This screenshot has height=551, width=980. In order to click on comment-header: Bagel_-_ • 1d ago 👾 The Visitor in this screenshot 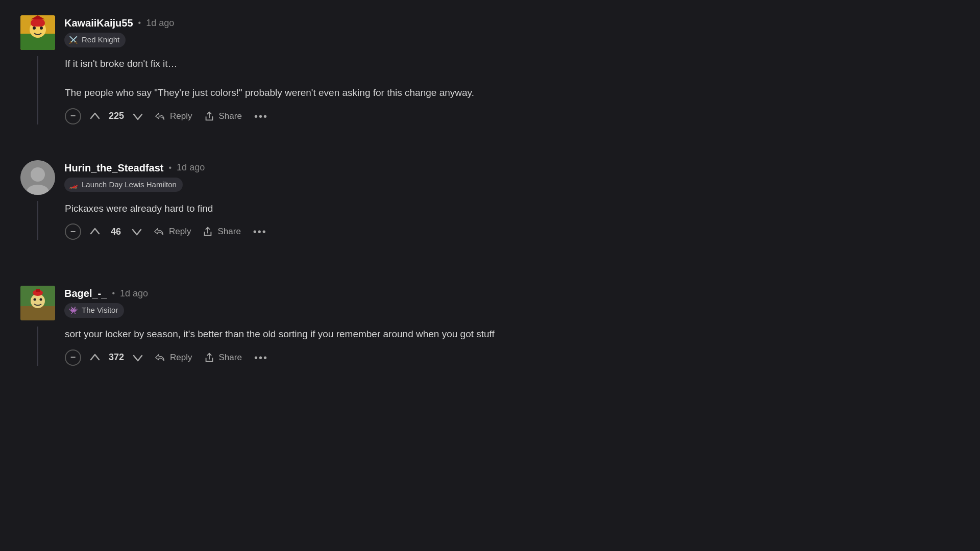, I will do `click(378, 303)`.